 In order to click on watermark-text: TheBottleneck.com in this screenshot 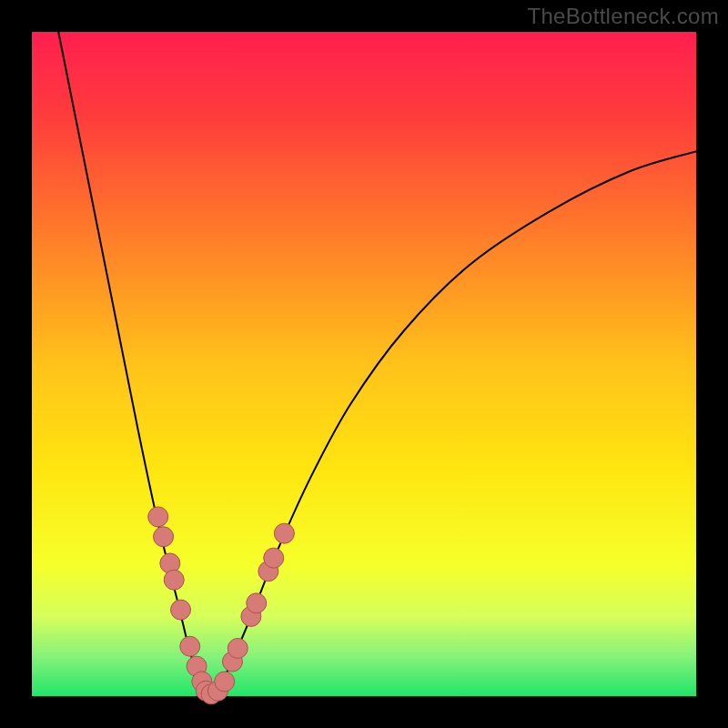, I will do `click(622, 16)`.